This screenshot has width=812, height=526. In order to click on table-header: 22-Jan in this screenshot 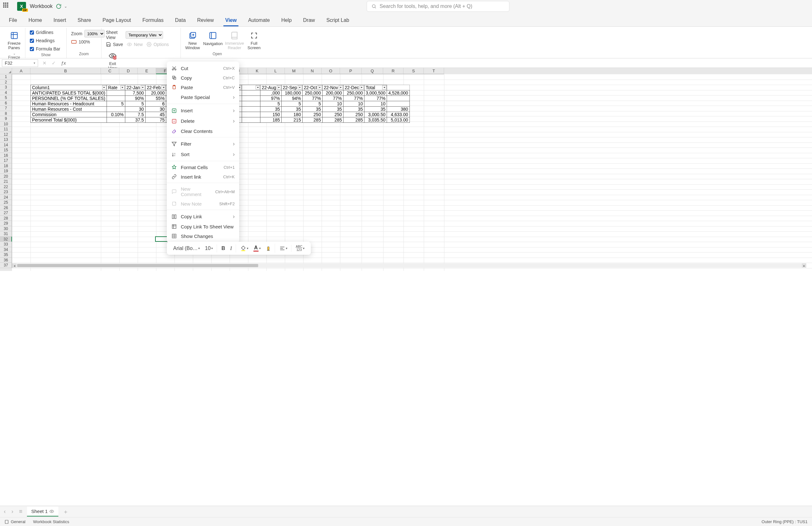, I will do `click(135, 88)`.